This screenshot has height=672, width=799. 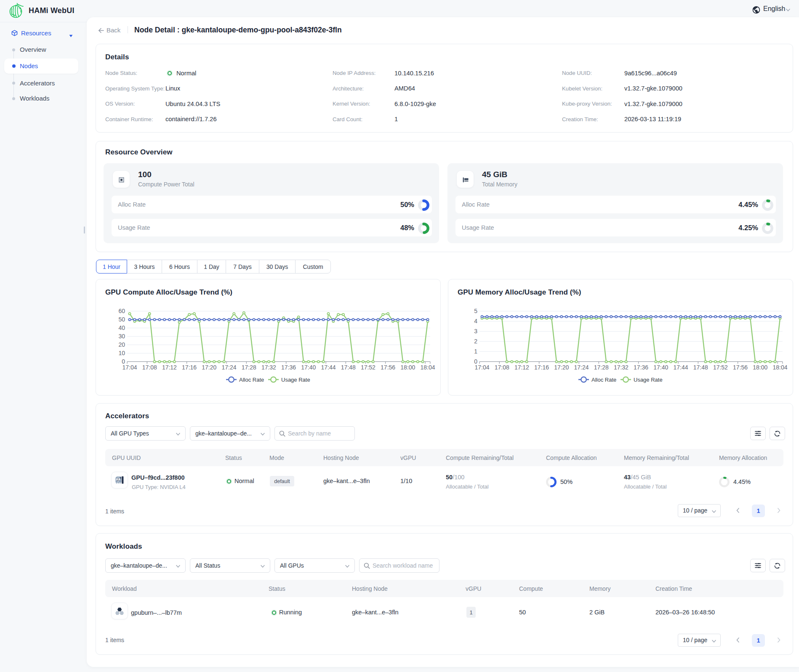 What do you see at coordinates (122, 328) in the screenshot?
I see `svg-text: 40` at bounding box center [122, 328].